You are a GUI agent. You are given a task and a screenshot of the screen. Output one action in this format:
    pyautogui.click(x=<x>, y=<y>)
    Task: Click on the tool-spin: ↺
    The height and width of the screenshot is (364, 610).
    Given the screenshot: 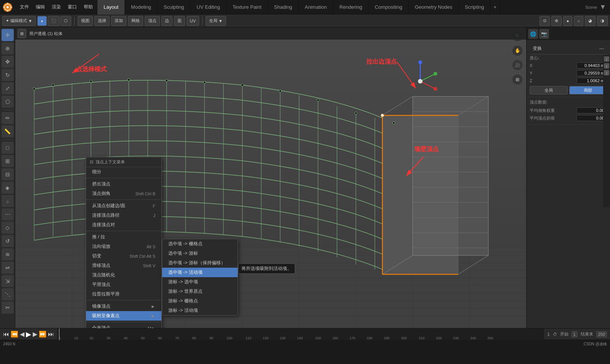 What is the action you would take?
    pyautogui.click(x=8, y=241)
    